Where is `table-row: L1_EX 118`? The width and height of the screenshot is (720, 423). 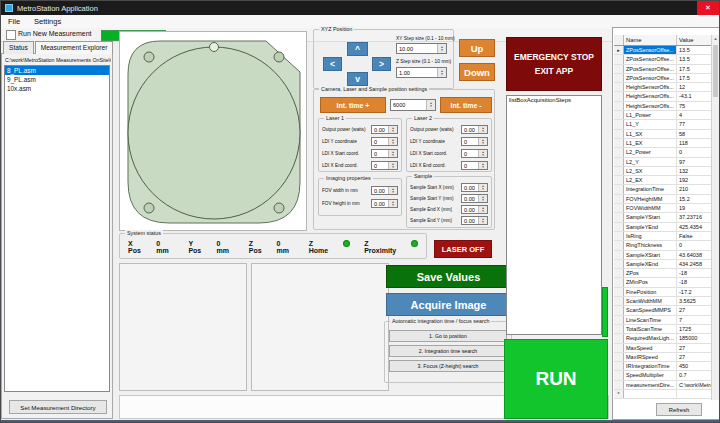 table-row: L1_EX 118 is located at coordinates (663, 144).